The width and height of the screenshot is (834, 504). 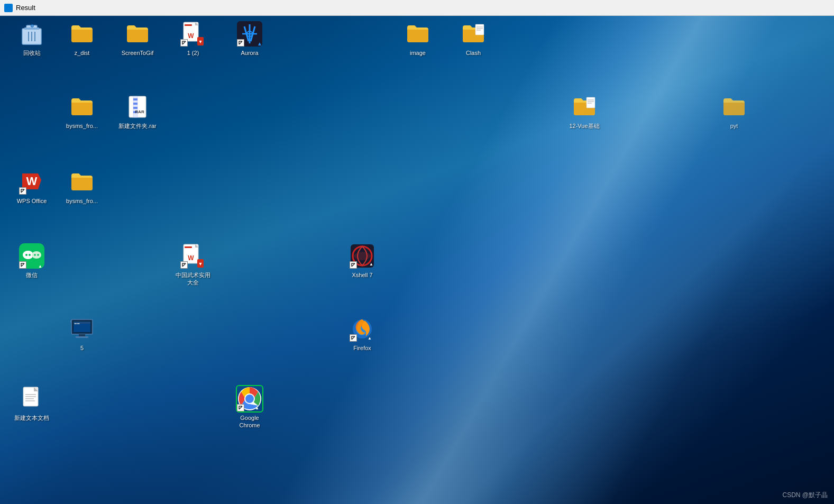 What do you see at coordinates (362, 348) in the screenshot?
I see `icon-label-firefox: Firefox` at bounding box center [362, 348].